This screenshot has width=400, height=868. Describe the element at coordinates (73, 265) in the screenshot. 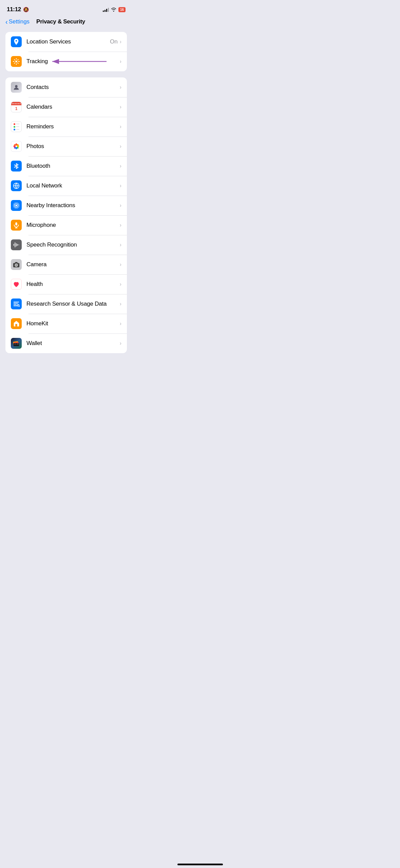

I see `camera-label: Camera` at that location.